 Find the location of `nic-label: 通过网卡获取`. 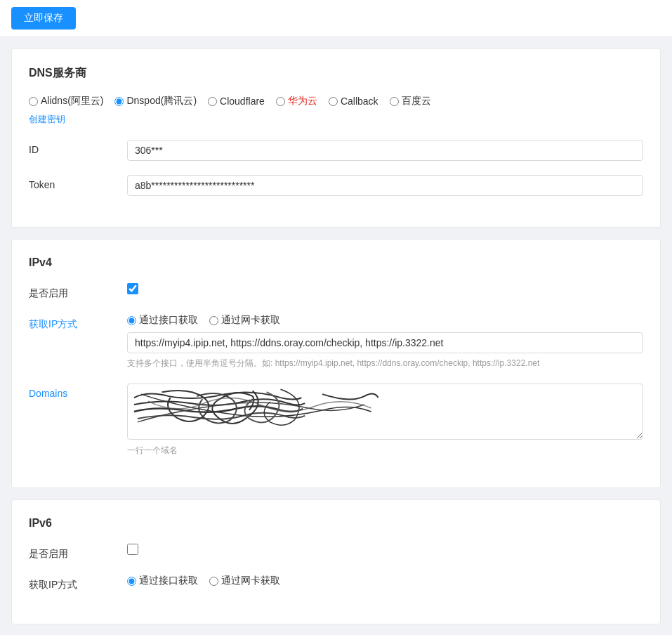

nic-label: 通过网卡获取 is located at coordinates (251, 320).